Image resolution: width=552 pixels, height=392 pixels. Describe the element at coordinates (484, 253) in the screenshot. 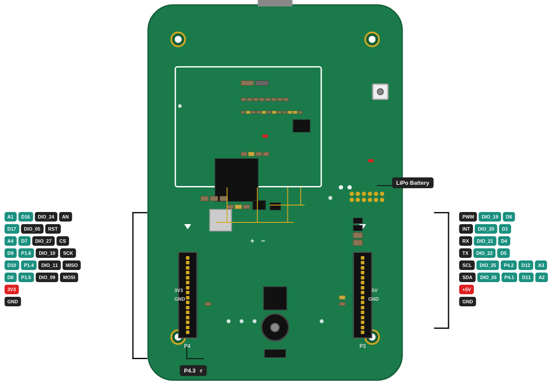

I see `pin-dio22: DIO_22` at that location.